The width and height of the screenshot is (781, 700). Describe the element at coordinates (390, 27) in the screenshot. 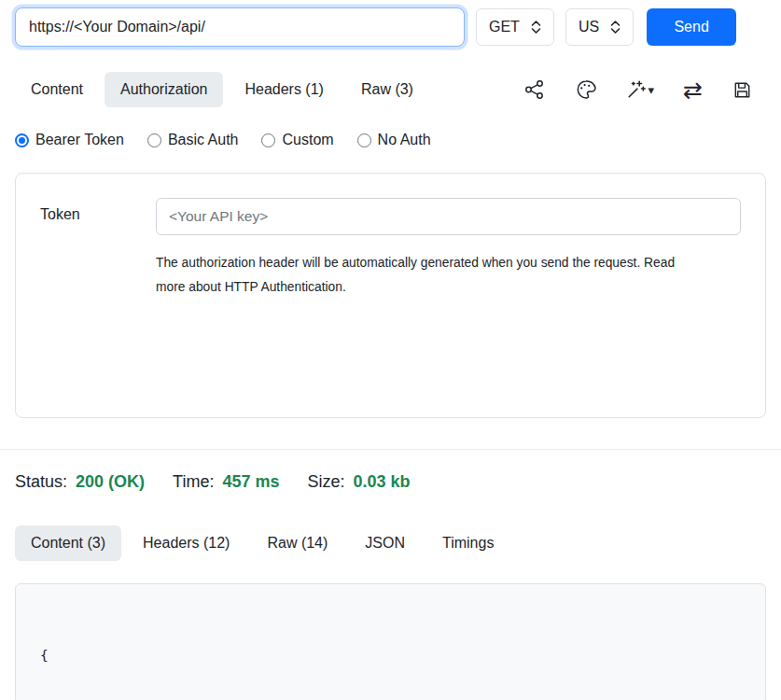

I see `request-bar: GET US Send` at that location.